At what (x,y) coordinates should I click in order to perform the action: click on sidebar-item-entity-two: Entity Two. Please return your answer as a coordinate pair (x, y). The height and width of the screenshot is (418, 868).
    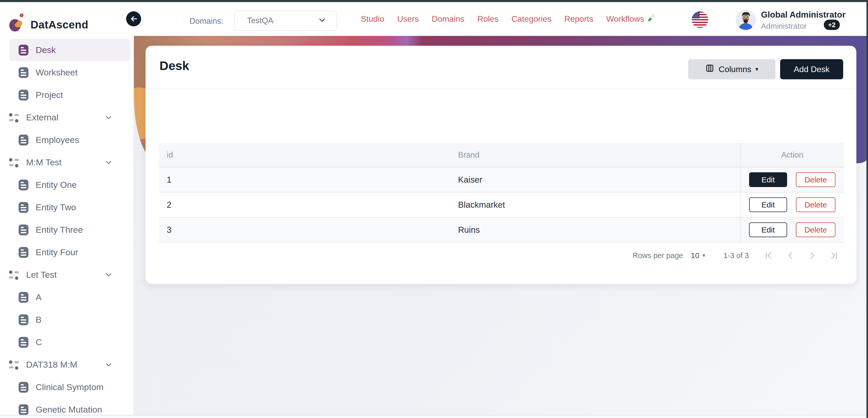
    Looking at the image, I should click on (70, 207).